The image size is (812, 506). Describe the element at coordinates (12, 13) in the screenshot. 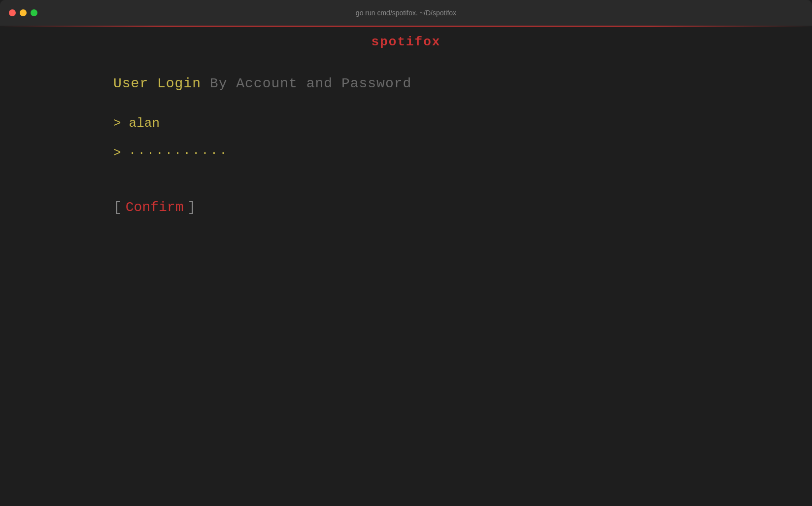

I see `close-button` at that location.